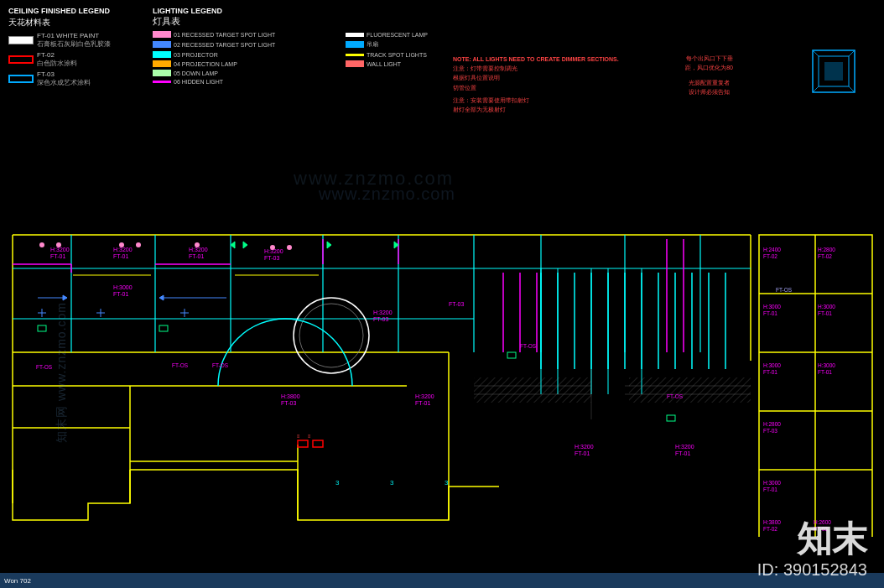 The image size is (884, 588). I want to click on light-label-fan: 吊扇, so click(372, 44).